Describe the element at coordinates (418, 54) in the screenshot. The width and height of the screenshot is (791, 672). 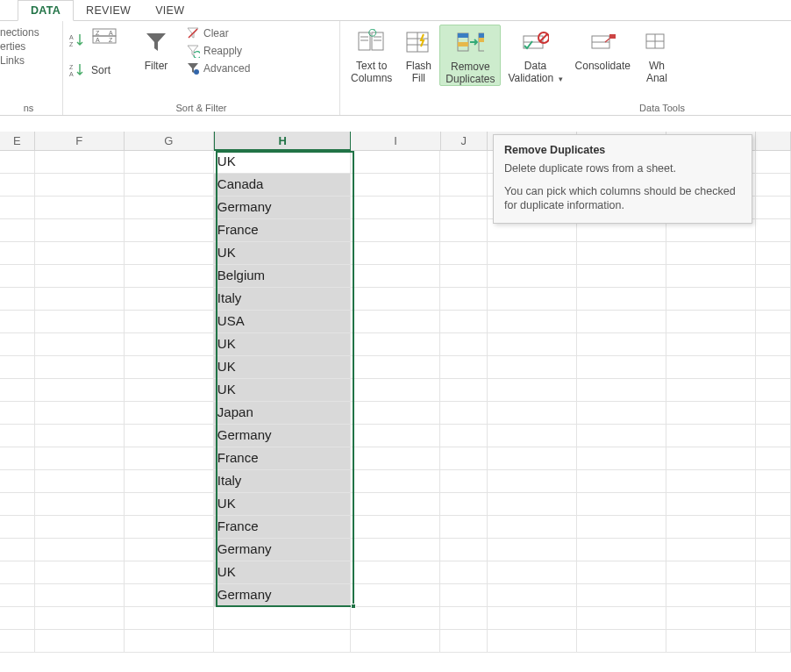
I see `flash-fill-button: Flash Fill` at that location.